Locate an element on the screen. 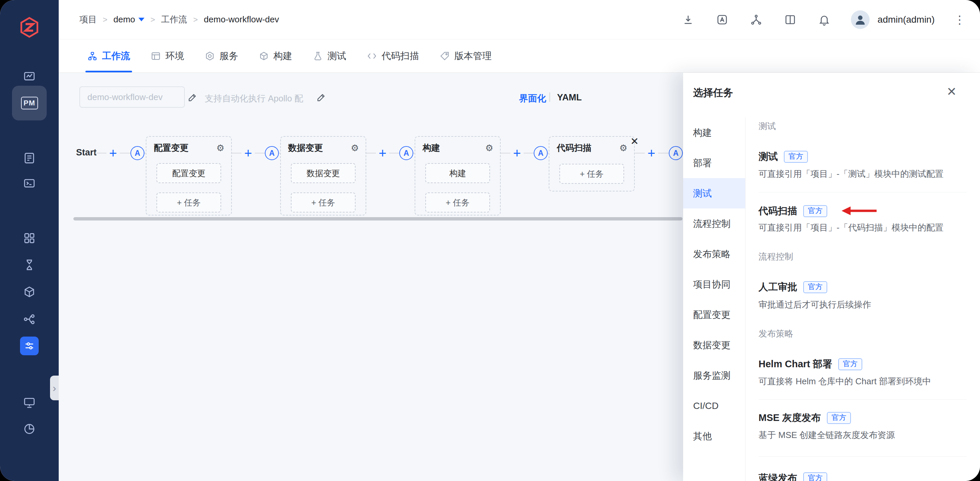  columns-icon is located at coordinates (790, 20).